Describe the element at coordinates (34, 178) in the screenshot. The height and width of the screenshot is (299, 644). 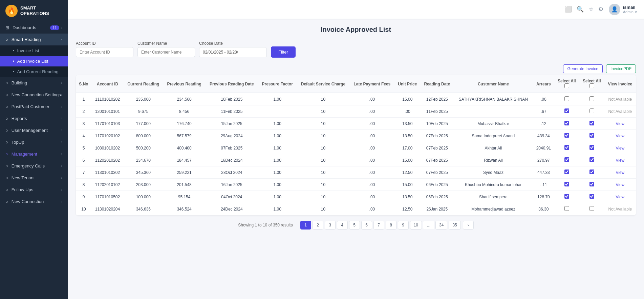
I see `sidebar-item-new-tenant: ○ New Tenant ›` at that location.